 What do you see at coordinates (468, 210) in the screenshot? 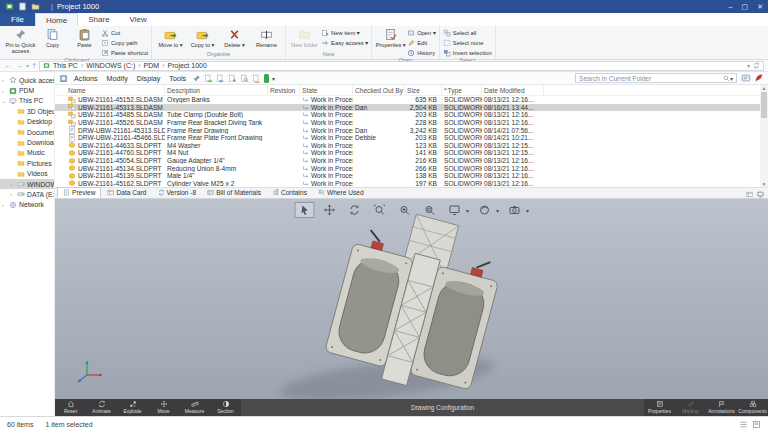
I see `display-style-dropdown-icon: ▾` at bounding box center [468, 210].